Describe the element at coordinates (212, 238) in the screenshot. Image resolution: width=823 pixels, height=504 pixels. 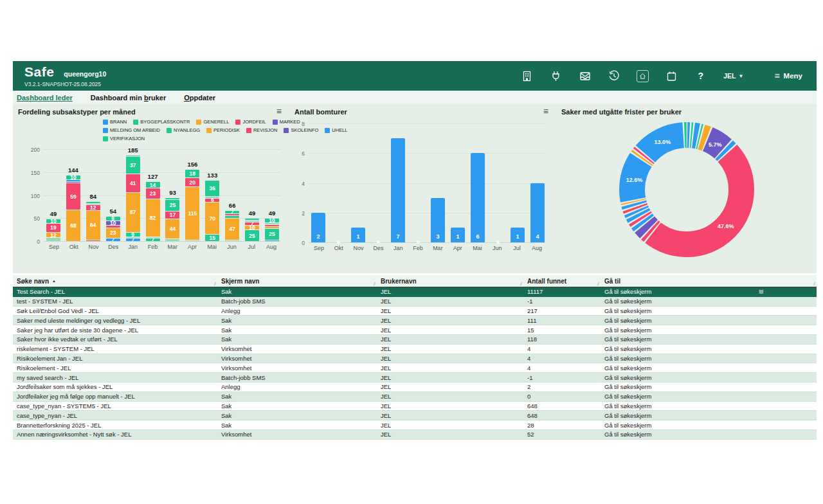
I see `bar-segment: 15` at that location.